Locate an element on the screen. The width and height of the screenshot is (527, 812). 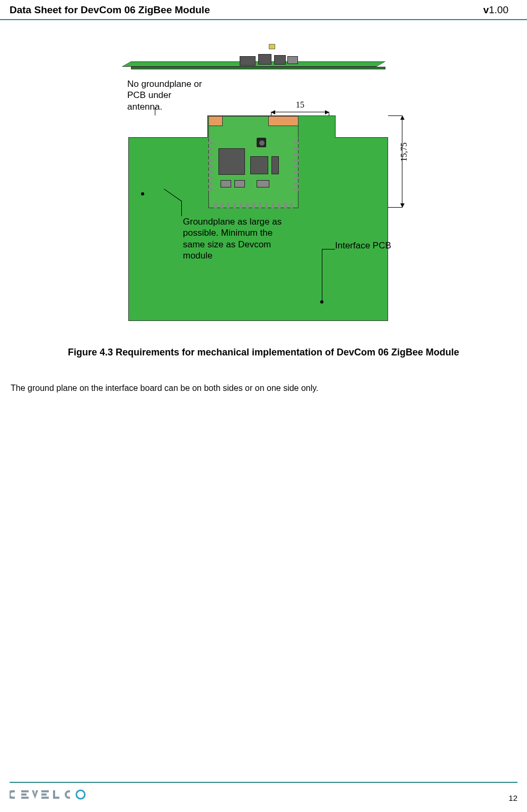
page-footer: 12 is located at coordinates (264, 792).